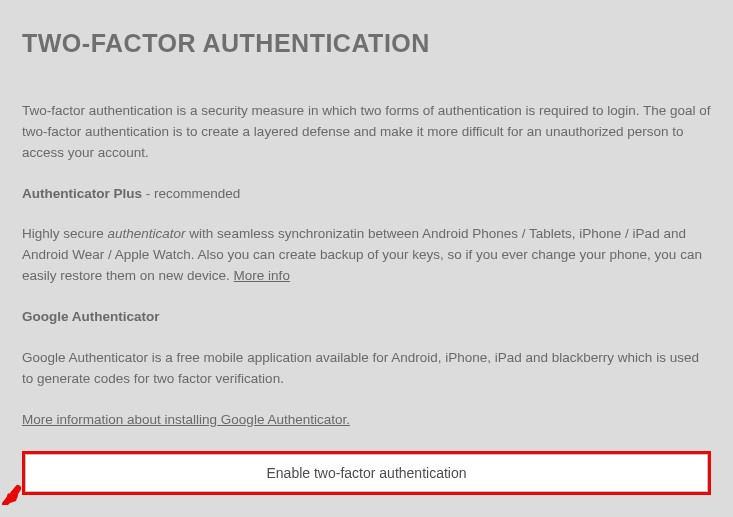  I want to click on enable-two-factor-button: Enable two-factor authentication, so click(366, 473).